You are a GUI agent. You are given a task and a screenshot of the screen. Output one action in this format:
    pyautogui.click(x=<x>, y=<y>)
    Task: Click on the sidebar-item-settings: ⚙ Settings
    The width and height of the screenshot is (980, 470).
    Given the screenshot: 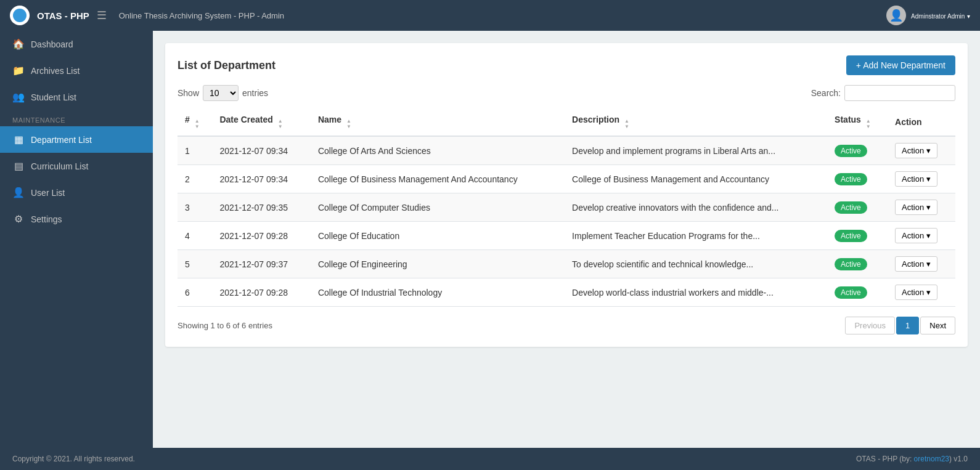 What is the action you would take?
    pyautogui.click(x=76, y=219)
    